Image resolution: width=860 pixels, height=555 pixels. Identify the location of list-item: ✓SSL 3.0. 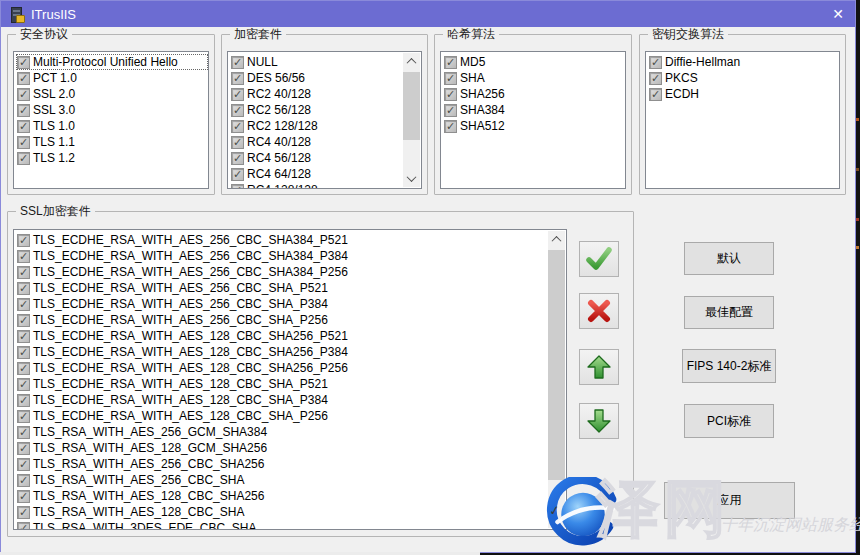
(112, 110).